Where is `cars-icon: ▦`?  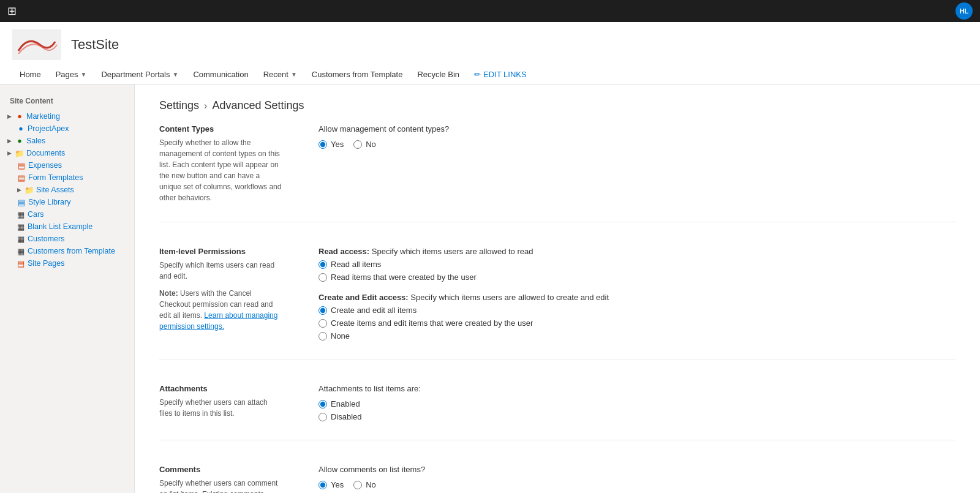 cars-icon: ▦ is located at coordinates (21, 214).